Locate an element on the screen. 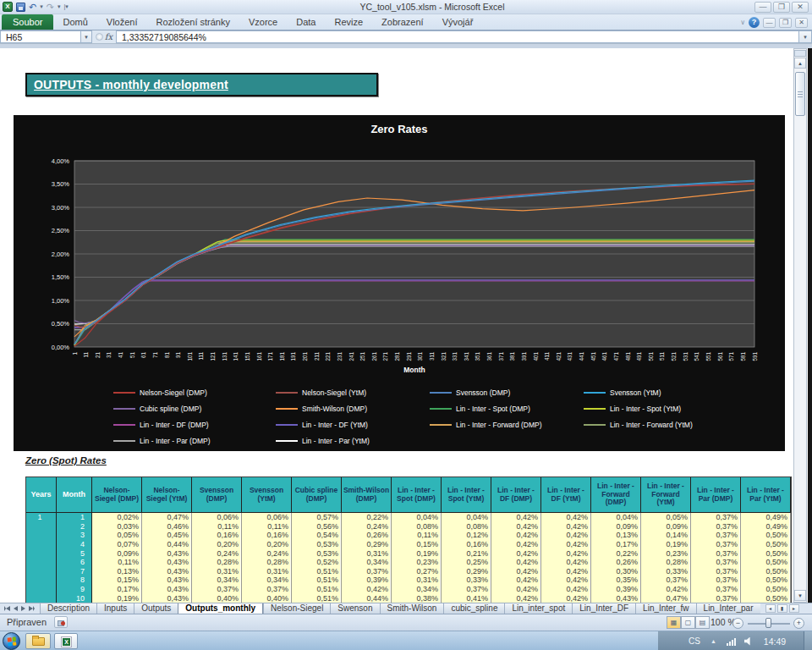 Image resolution: width=812 pixels, height=650 pixels. rate-cell: 0,23% is located at coordinates (416, 562).